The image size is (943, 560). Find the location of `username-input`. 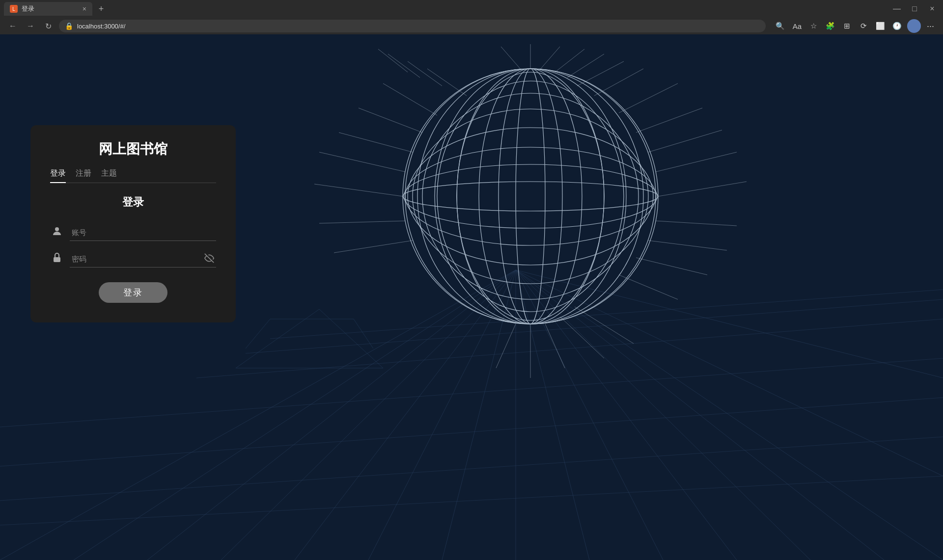

username-input is located at coordinates (143, 233).